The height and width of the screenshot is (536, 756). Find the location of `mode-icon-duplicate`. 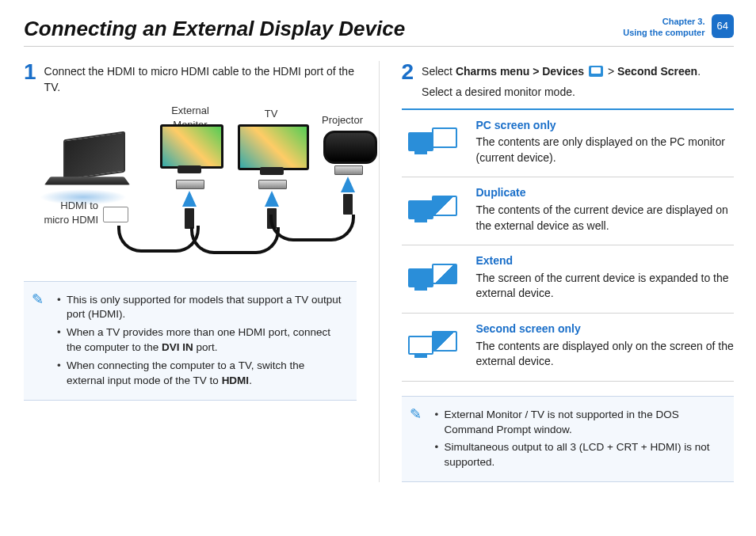

mode-icon-duplicate is located at coordinates (433, 209).